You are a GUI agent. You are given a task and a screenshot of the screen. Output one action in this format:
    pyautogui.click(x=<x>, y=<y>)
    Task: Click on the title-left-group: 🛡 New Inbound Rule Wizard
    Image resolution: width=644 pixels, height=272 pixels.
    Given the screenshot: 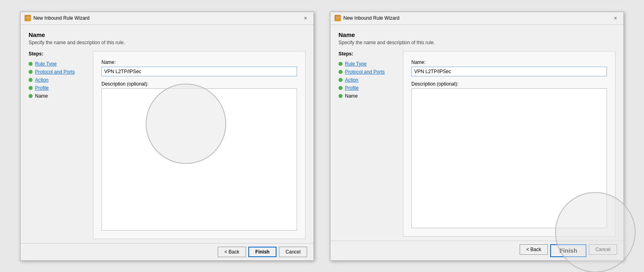 What is the action you would take?
    pyautogui.click(x=57, y=18)
    